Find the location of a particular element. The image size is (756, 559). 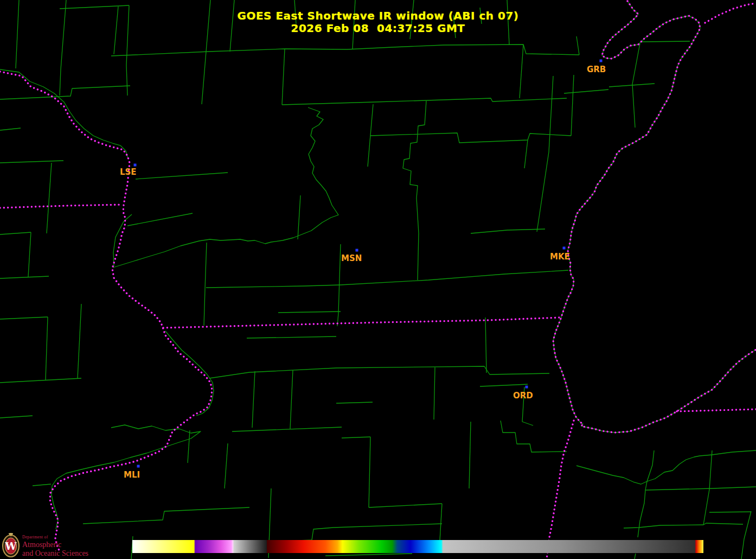

city-dot-ORD is located at coordinates (527, 388).